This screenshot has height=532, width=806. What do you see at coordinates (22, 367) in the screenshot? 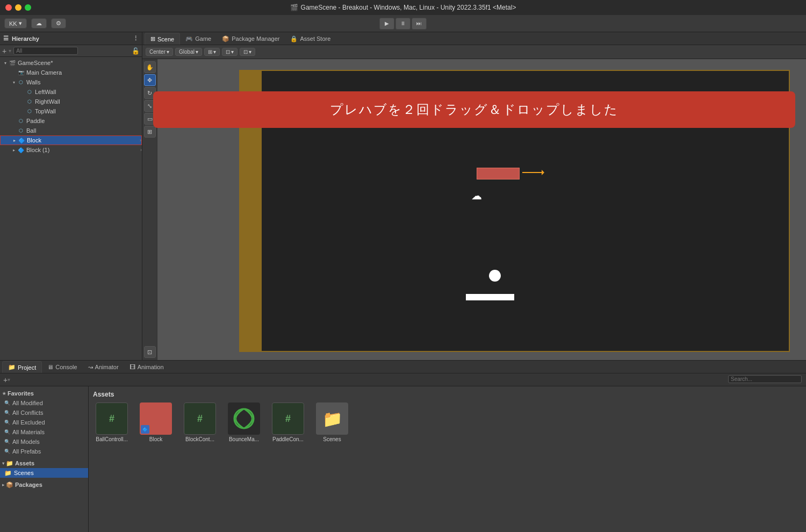
I see `tab-project: 📁 Project` at bounding box center [22, 367].